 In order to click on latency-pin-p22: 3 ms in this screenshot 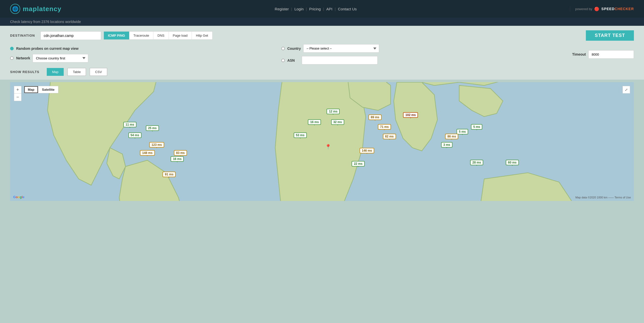, I will do `click(447, 145)`.